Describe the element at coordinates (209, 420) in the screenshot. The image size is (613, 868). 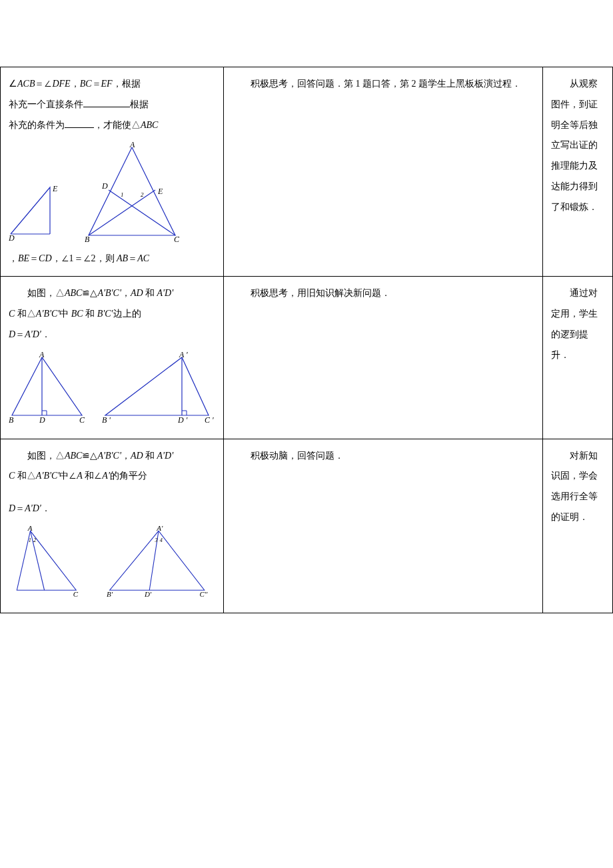
I see `svg-text: C '` at that location.